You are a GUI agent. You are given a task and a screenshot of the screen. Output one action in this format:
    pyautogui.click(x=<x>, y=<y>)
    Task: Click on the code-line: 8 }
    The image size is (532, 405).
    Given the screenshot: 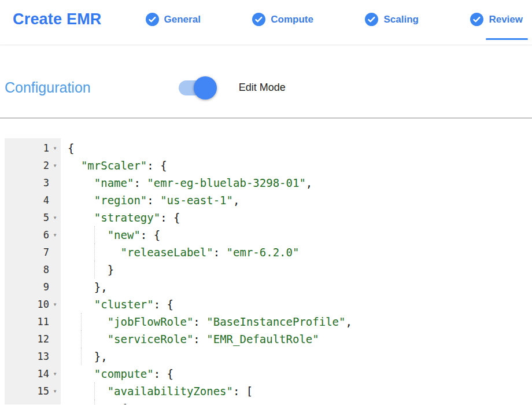 What is the action you would take?
    pyautogui.click(x=268, y=270)
    